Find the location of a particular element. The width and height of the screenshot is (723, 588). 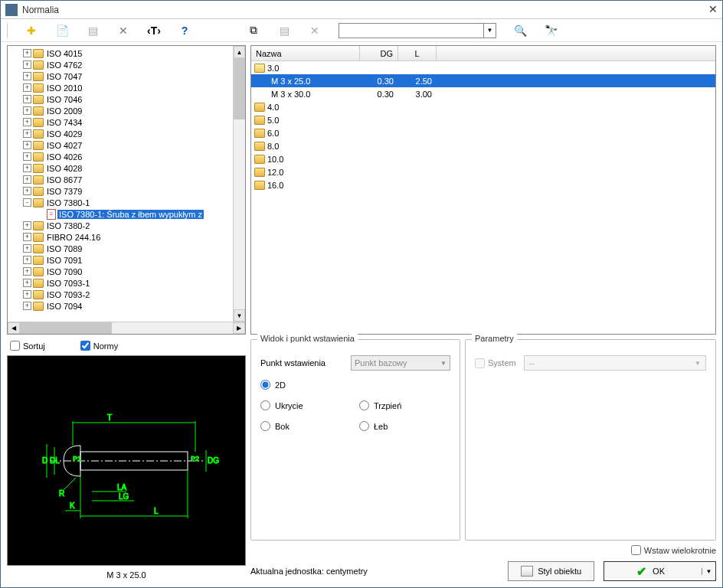

ok-button: ✔OK ▼ is located at coordinates (660, 571).